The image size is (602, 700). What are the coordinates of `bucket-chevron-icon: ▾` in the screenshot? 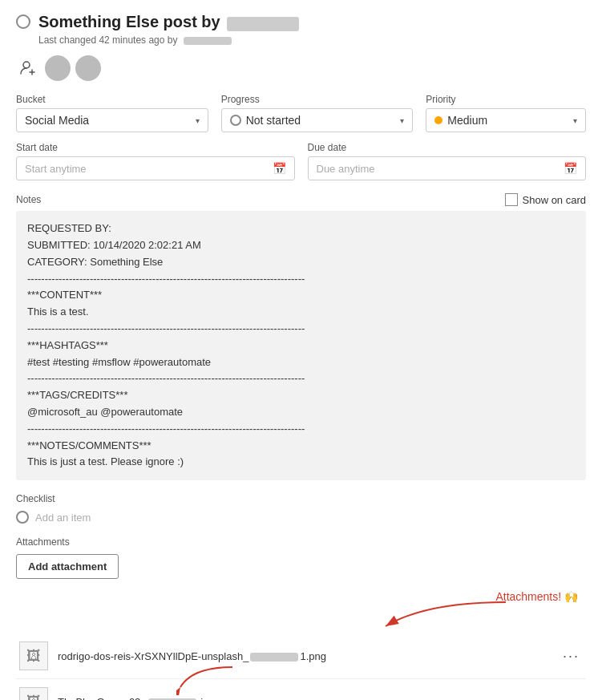 It's located at (197, 120).